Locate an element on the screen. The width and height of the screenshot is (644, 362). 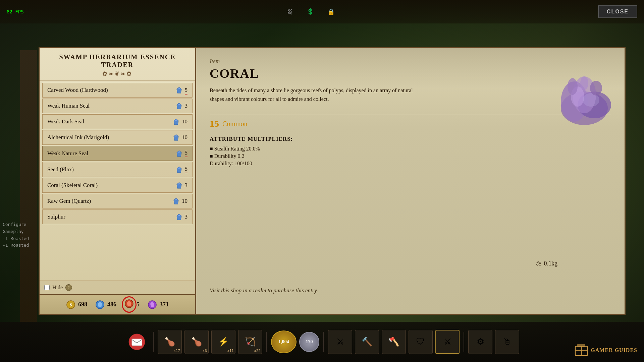
list-item-weak-nature-seal: Weak Nature Seal 5 is located at coordinates (117, 154).